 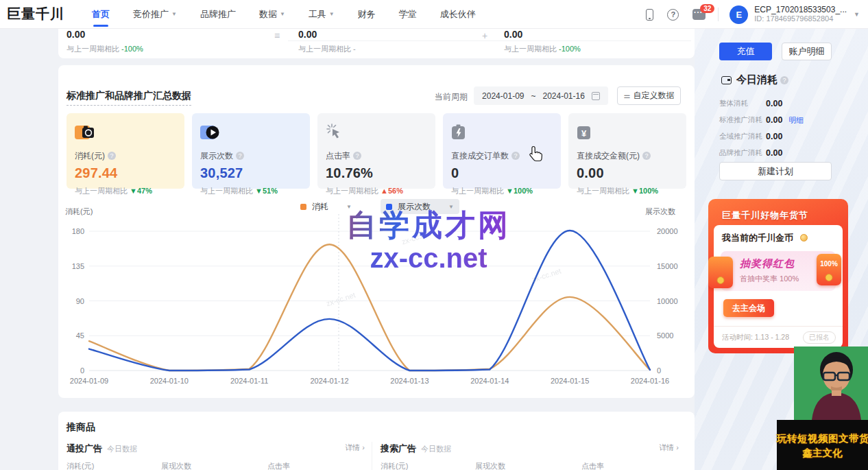 What do you see at coordinates (71, 231) in the screenshot?
I see `left-axis-tick: 180` at bounding box center [71, 231].